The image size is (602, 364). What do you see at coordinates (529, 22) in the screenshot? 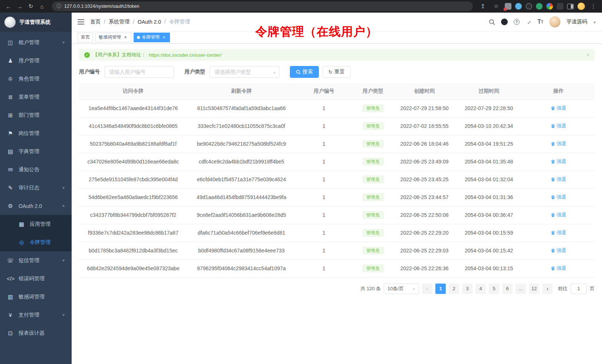
I see `fullscreen-icon` at bounding box center [529, 22].